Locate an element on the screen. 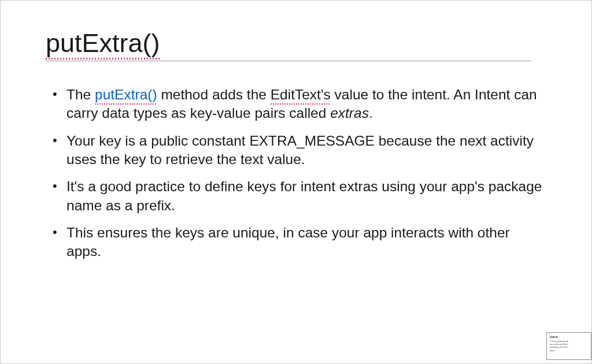 The width and height of the screenshot is (592, 364). bullet-text: The is located at coordinates (81, 95).